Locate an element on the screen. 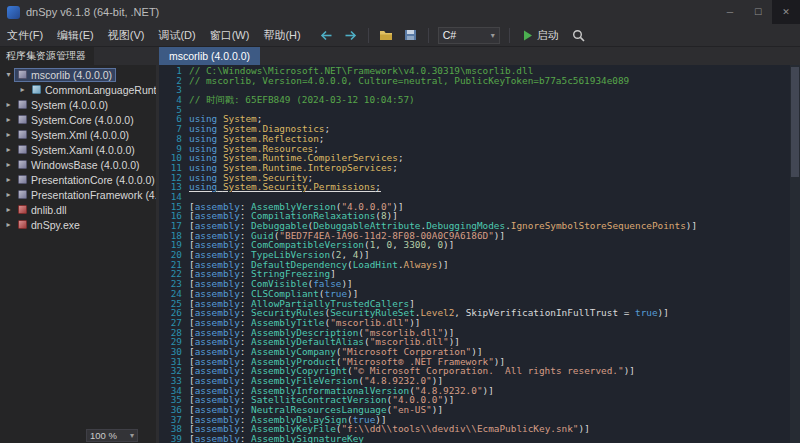 This screenshot has height=443, width=800. tree-item-core: dnlib.dll is located at coordinates (42, 210).